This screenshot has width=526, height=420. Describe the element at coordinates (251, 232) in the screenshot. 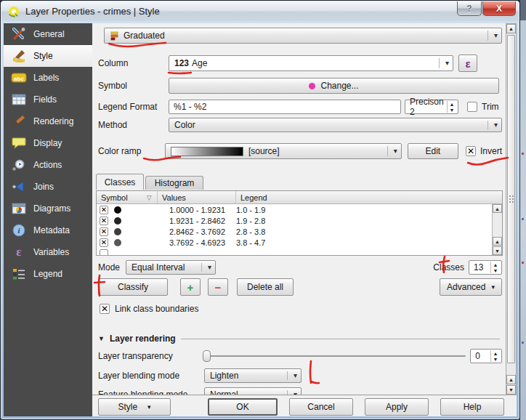

I see `class-legend: 2.8 - 3.8` at that location.